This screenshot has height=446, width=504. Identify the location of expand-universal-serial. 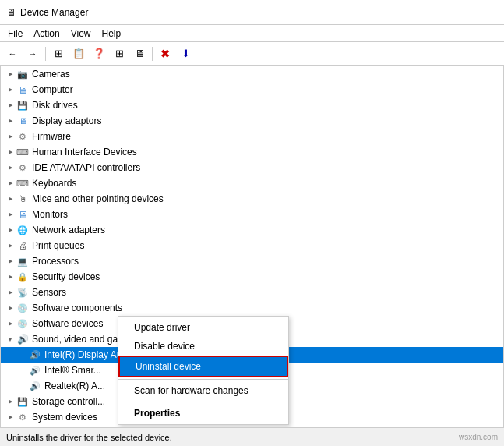
(10, 427).